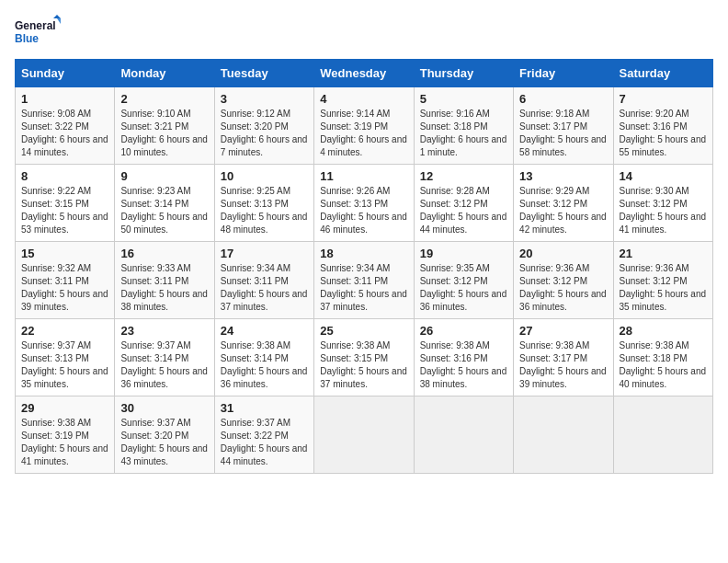 This screenshot has height=563, width=728. What do you see at coordinates (563, 331) in the screenshot?
I see `day-number: 27` at bounding box center [563, 331].